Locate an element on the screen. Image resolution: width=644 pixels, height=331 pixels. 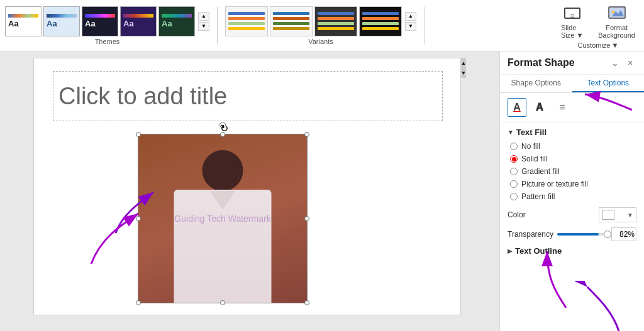
customize-label: Customize ▼ is located at coordinates (599, 45).